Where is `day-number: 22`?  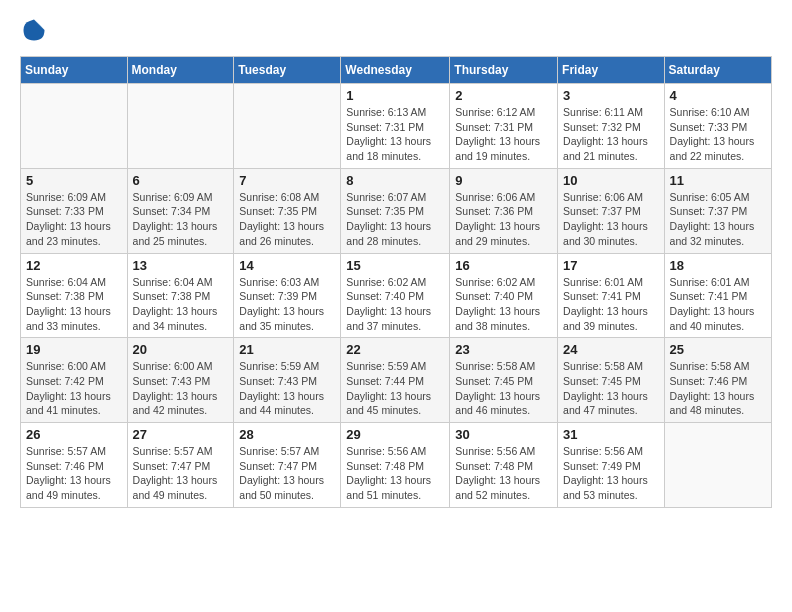 day-number: 22 is located at coordinates (395, 350).